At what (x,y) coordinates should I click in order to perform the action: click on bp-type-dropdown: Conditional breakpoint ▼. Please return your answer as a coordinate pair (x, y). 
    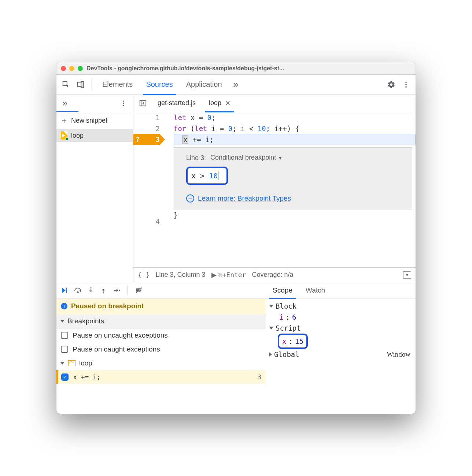
    Looking at the image, I should click on (246, 158).